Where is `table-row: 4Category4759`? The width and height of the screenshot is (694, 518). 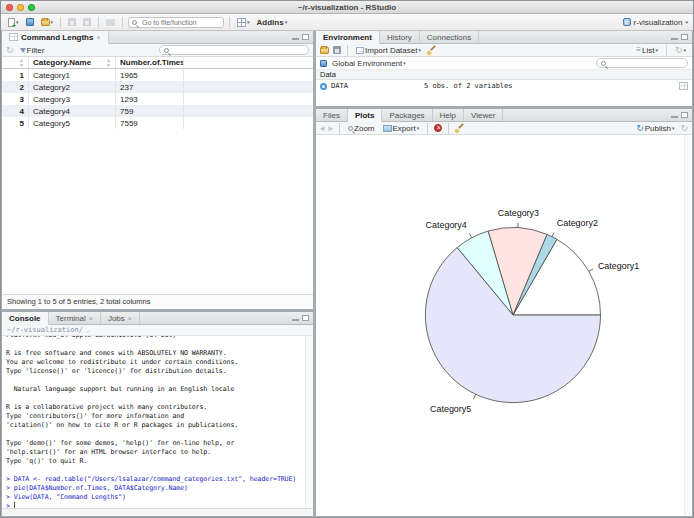 table-row: 4Category4759 is located at coordinates (158, 111).